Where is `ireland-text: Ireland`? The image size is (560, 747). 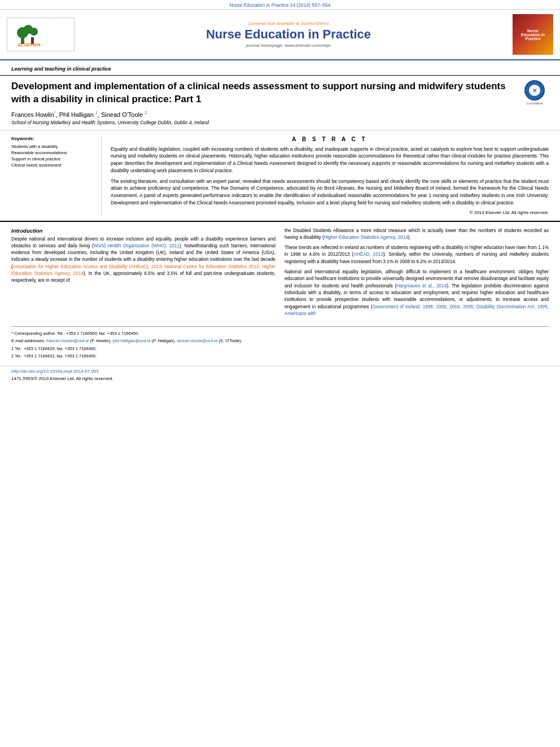
ireland-text: Ireland is located at coordinates (176, 253).